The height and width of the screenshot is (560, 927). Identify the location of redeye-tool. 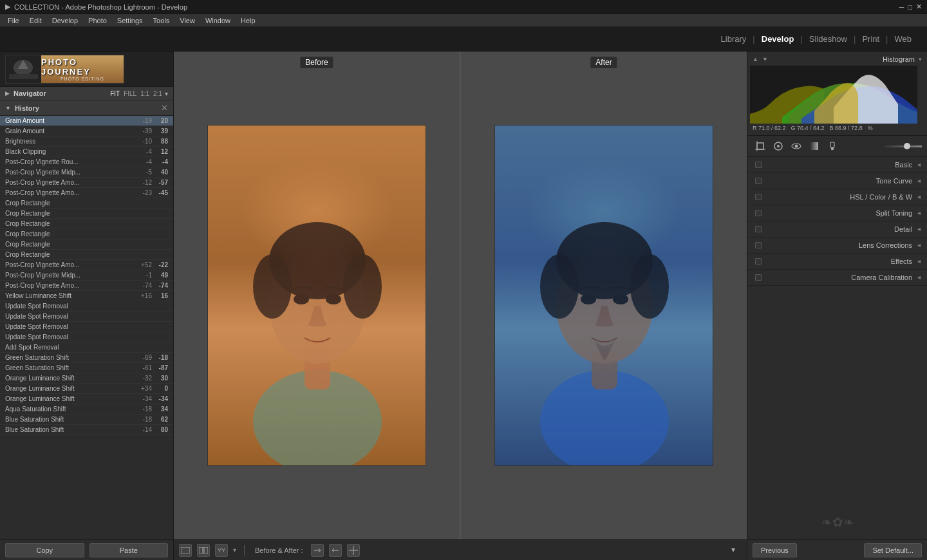
(796, 146).